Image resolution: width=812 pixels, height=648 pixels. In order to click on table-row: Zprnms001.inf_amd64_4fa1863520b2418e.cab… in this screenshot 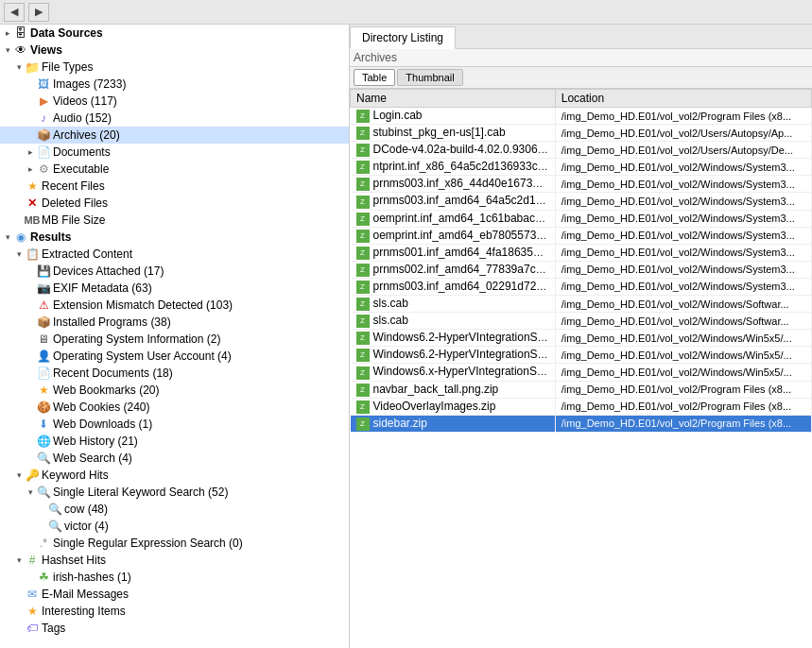, I will do `click(581, 252)`.